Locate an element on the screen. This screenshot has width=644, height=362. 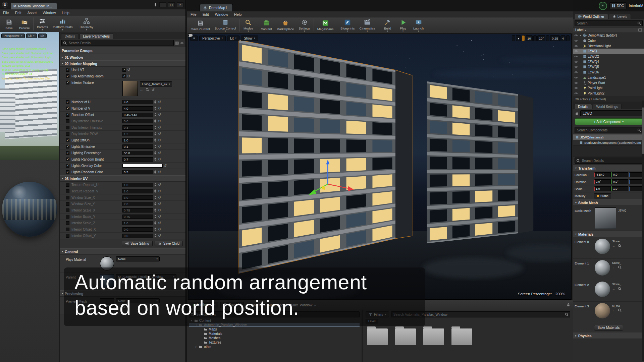
main-menu-window: Window is located at coordinates (221, 14).